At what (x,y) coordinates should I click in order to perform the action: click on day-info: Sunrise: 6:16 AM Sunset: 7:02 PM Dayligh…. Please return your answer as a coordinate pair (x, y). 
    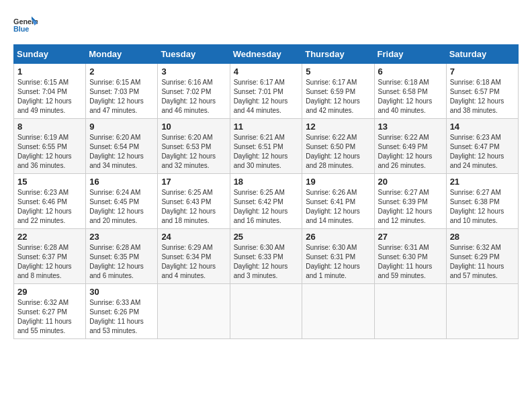
    Looking at the image, I should click on (193, 97).